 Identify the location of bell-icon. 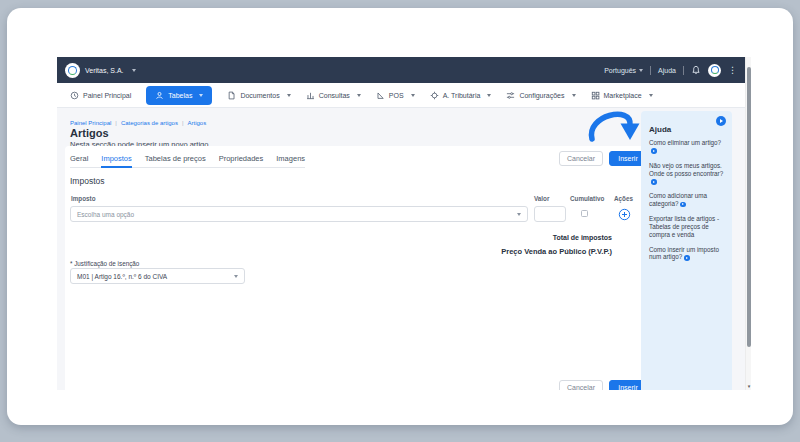
(696, 70).